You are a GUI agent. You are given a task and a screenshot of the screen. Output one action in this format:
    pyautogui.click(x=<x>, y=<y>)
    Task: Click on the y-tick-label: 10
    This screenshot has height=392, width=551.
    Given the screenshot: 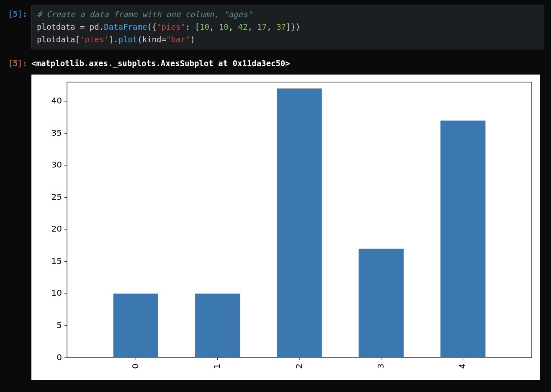 What is the action you would take?
    pyautogui.click(x=57, y=293)
    